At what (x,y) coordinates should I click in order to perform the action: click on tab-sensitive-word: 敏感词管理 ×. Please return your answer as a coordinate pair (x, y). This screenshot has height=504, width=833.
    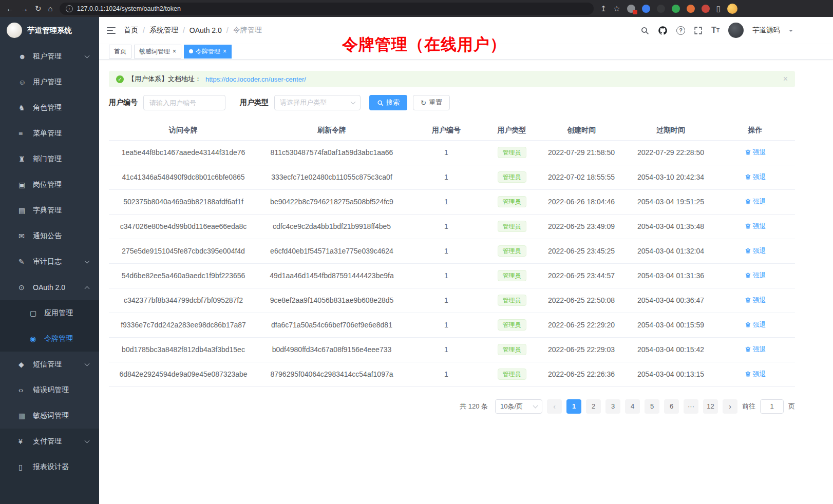
    Looking at the image, I should click on (158, 51).